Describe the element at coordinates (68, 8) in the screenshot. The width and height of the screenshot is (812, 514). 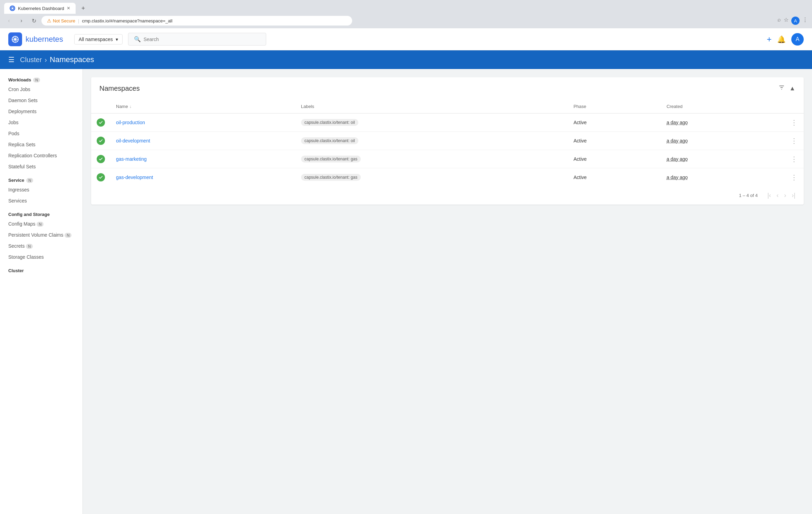
I see `tab-close-btn: ×` at that location.